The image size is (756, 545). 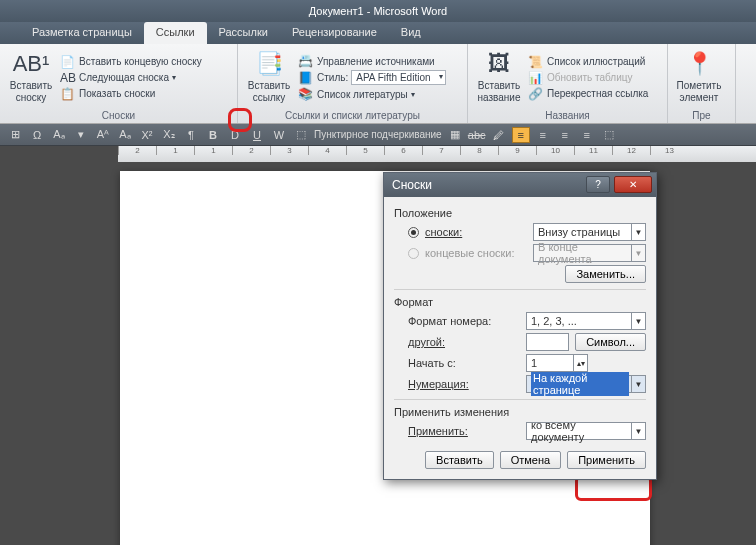 What do you see at coordinates (586, 431) in the screenshot?
I see `apply-to-select: ко всему документу▼` at bounding box center [586, 431].